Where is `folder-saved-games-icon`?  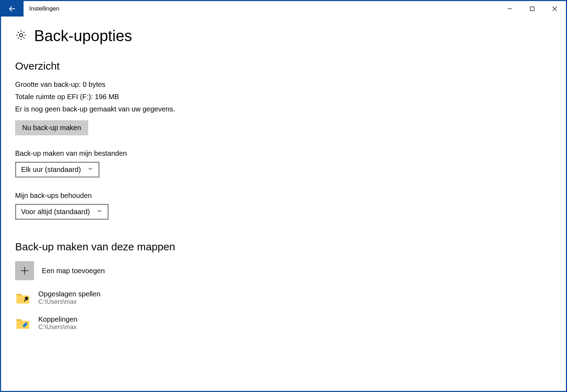 folder-saved-games-icon is located at coordinates (23, 298).